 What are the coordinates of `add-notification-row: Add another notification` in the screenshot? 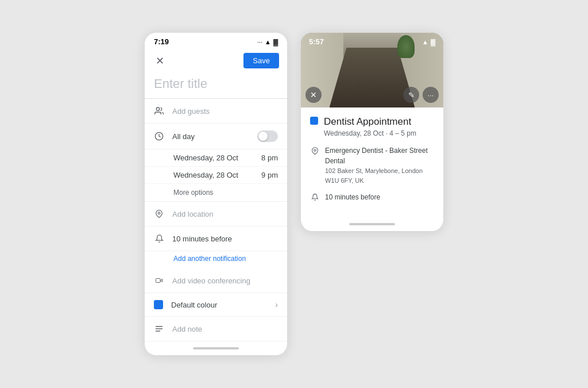 It's located at (216, 260).